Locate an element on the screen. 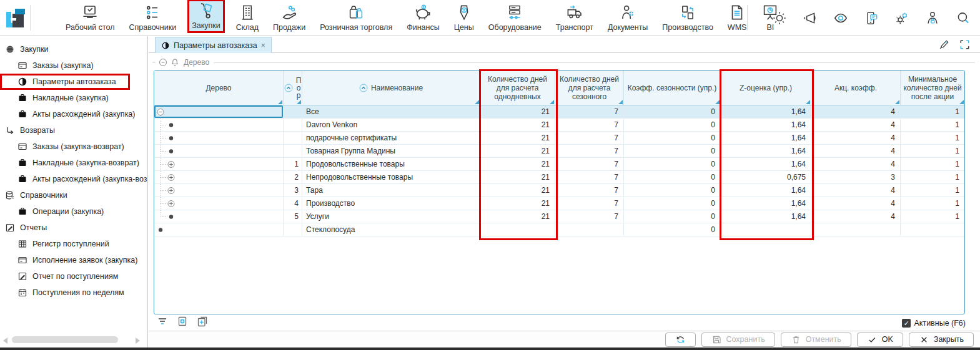 The width and height of the screenshot is (980, 350). sidebar-item: Справочники is located at coordinates (74, 195).